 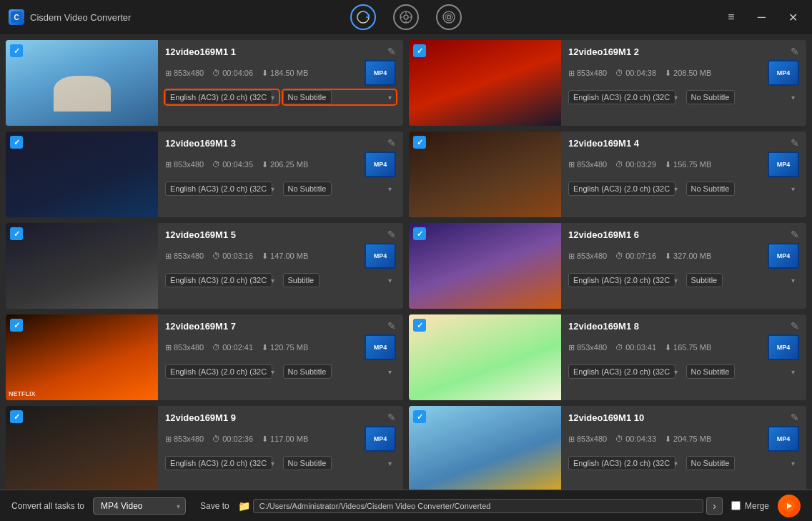 What do you see at coordinates (219, 280) in the screenshot?
I see `audio-select-5: English (AC3) (2.0 ch) (32C` at bounding box center [219, 280].